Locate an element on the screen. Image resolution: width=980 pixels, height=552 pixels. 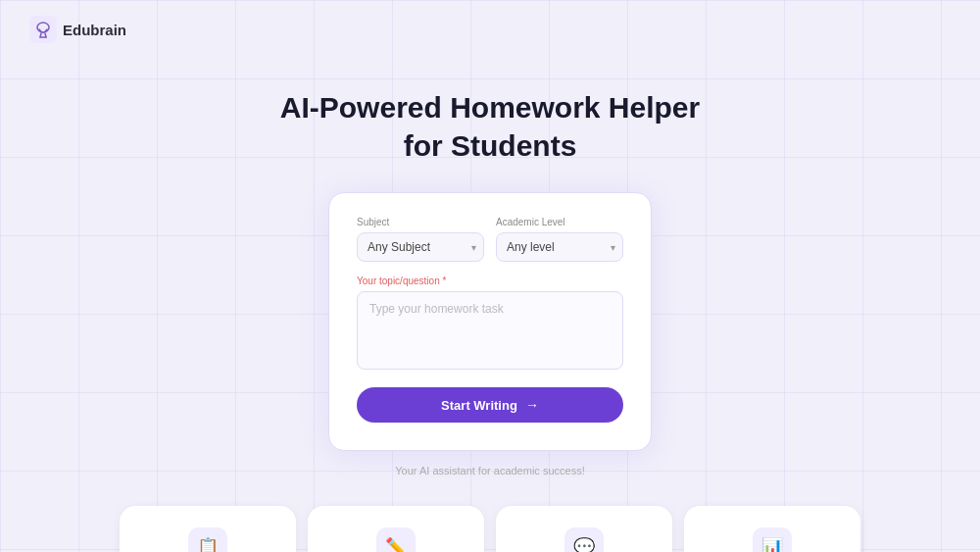
topic-textarea is located at coordinates (490, 330).